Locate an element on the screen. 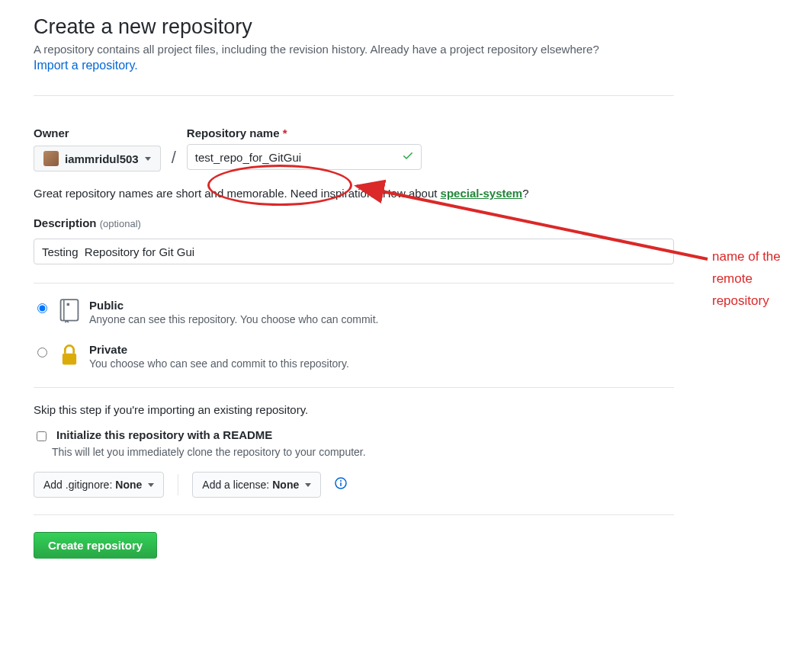 The height and width of the screenshot is (660, 812). page-subhead: A repository contains all project files,… is located at coordinates (354, 49).